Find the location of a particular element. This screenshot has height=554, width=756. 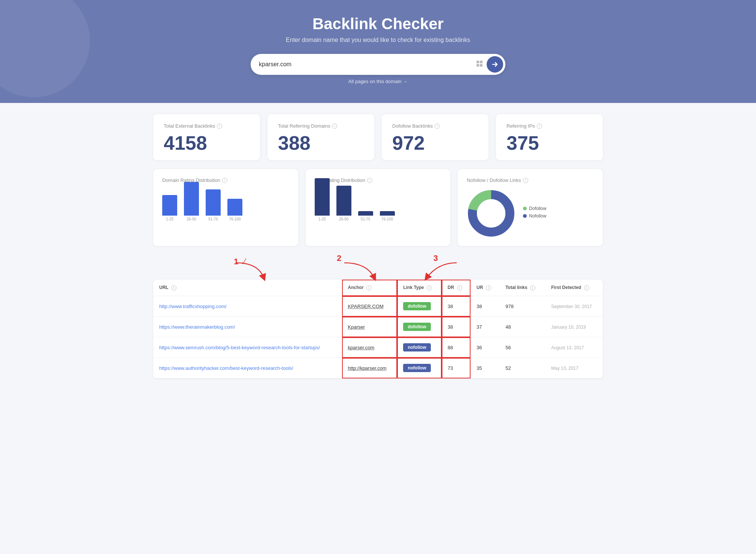

domain-rating-title: Domain Rating Distribution i is located at coordinates (226, 180).